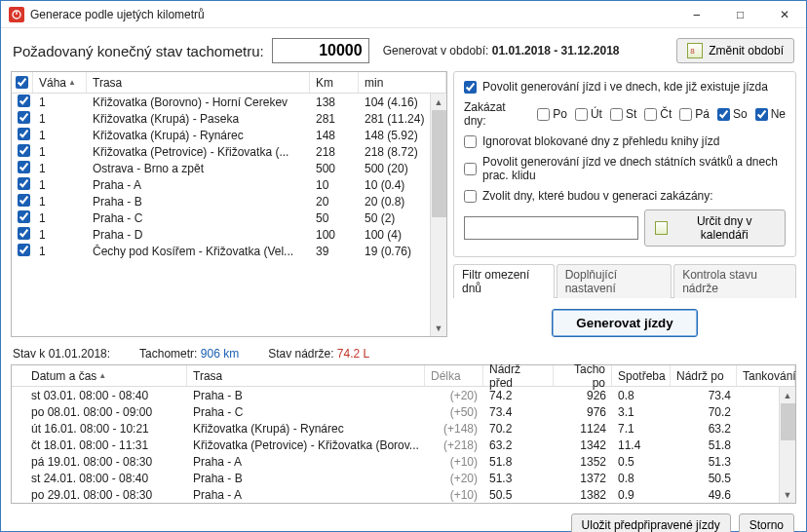 The height and width of the screenshot is (532, 807). I want to click on table-row: 1Křižovatka (Borovno) - Horní Cerekev138…, so click(229, 101).